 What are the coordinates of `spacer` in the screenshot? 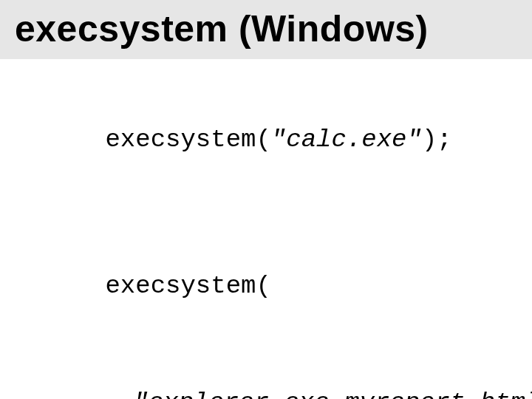 It's located at (266, 213).